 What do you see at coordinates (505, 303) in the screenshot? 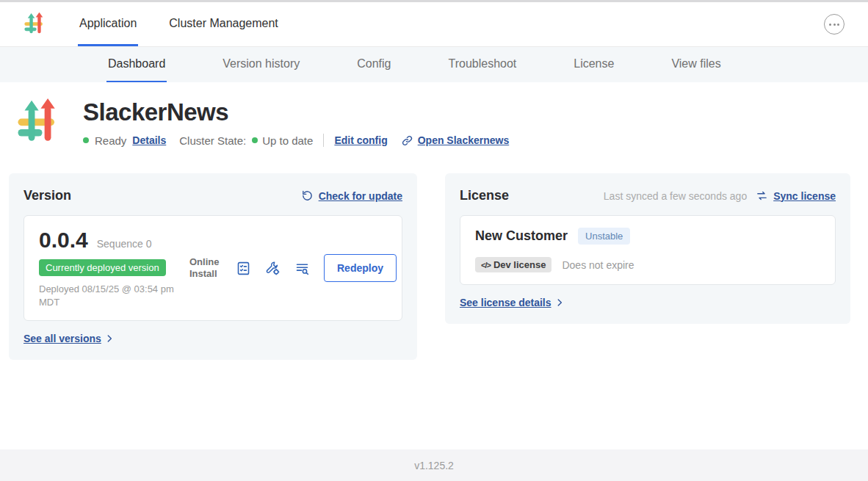
I see `see-license-details-link: See license details` at bounding box center [505, 303].